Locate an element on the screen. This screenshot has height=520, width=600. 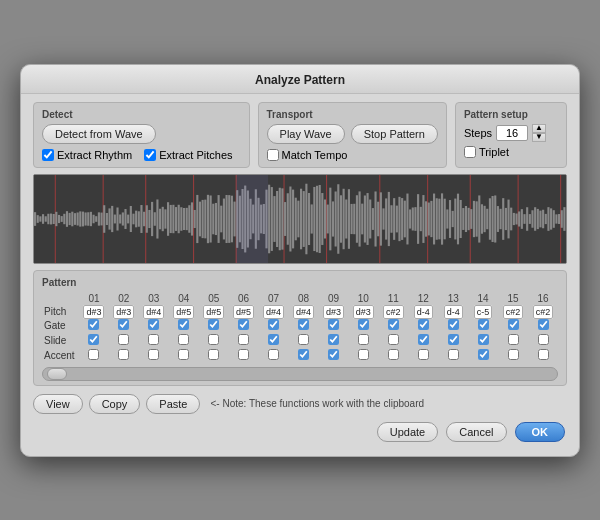
pitch-cell-13: d-4 is located at coordinates (453, 312).